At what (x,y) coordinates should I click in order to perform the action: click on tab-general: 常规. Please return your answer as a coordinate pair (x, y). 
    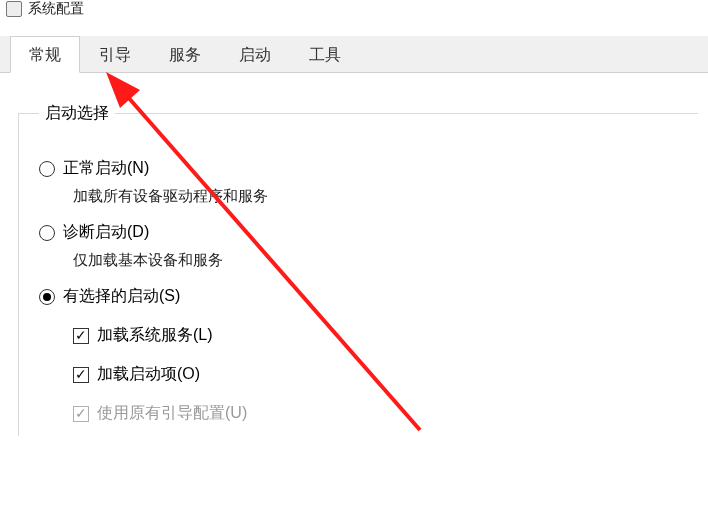
    Looking at the image, I should click on (45, 54).